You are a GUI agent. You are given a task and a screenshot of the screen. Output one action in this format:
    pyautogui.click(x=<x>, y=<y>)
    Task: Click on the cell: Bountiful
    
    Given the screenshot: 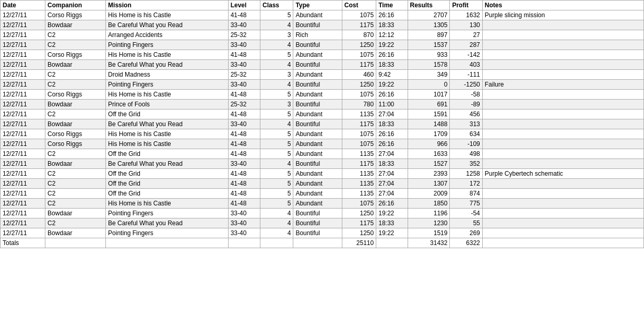 What is the action you would take?
    pyautogui.click(x=317, y=164)
    